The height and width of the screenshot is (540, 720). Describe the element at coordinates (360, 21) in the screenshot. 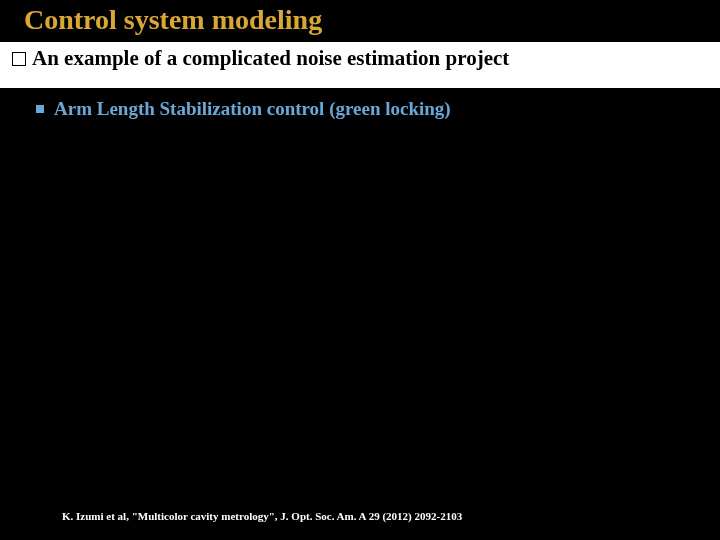

I see `title-bar: Control system modeling` at that location.